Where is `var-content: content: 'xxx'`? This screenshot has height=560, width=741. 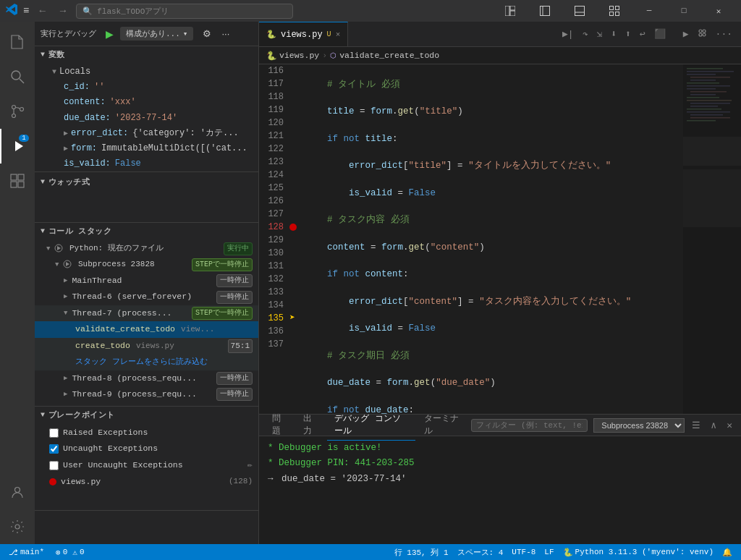
var-content: content: 'xxx' is located at coordinates (146, 103).